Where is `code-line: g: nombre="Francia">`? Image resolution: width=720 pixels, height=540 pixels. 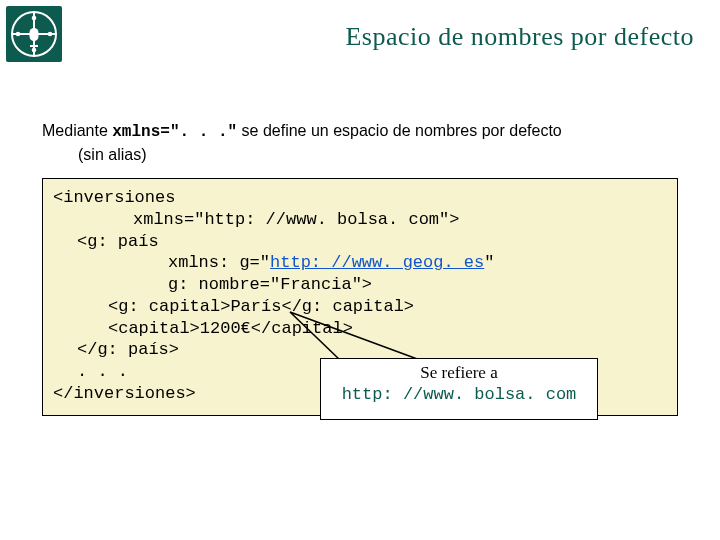
code-line: g: nombre="Francia"> is located at coordinates (418, 285).